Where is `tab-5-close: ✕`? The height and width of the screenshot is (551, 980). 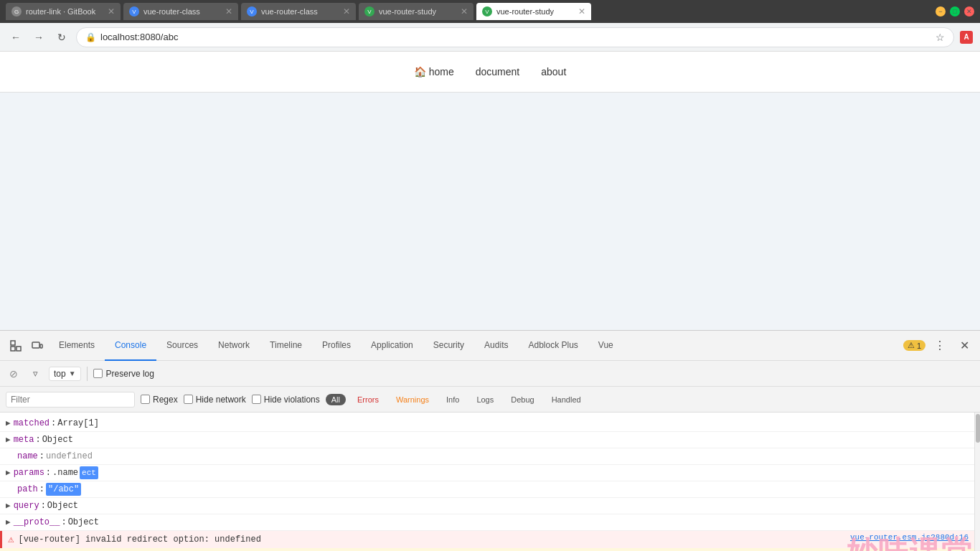 tab-5-close: ✕ is located at coordinates (582, 11).